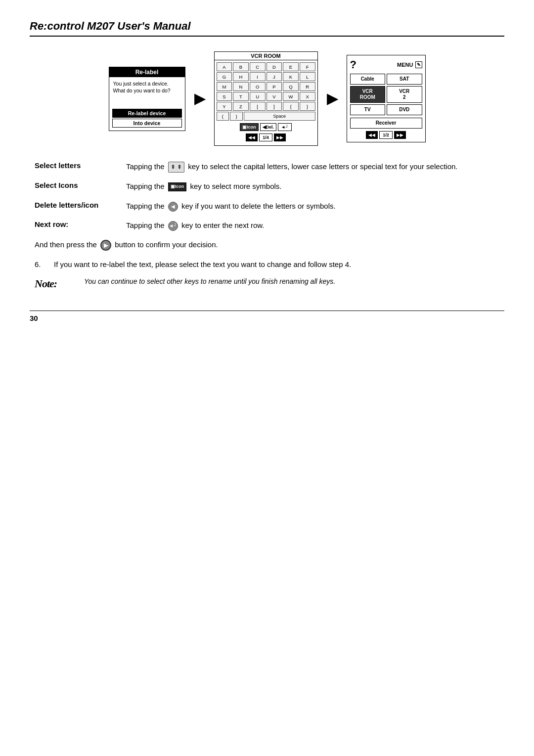  Describe the element at coordinates (241, 96) in the screenshot. I see `key-T: T` at that location.